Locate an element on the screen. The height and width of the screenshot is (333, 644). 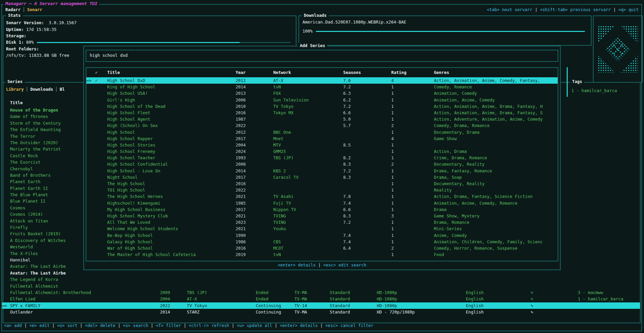
cell-genres: Anime, Comedy is located at coordinates (496, 235).